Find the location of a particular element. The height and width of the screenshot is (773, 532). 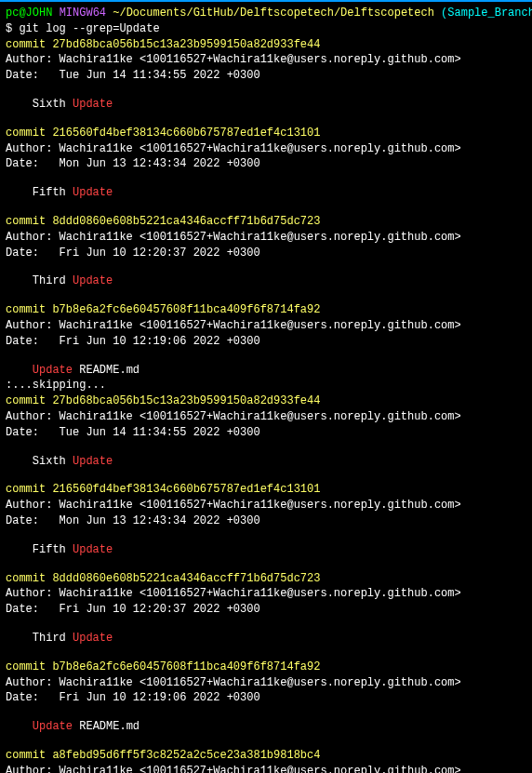

prompt-path: ~/Documents/GitHub/Delftscopetech/Delfts… is located at coordinates (273, 13).